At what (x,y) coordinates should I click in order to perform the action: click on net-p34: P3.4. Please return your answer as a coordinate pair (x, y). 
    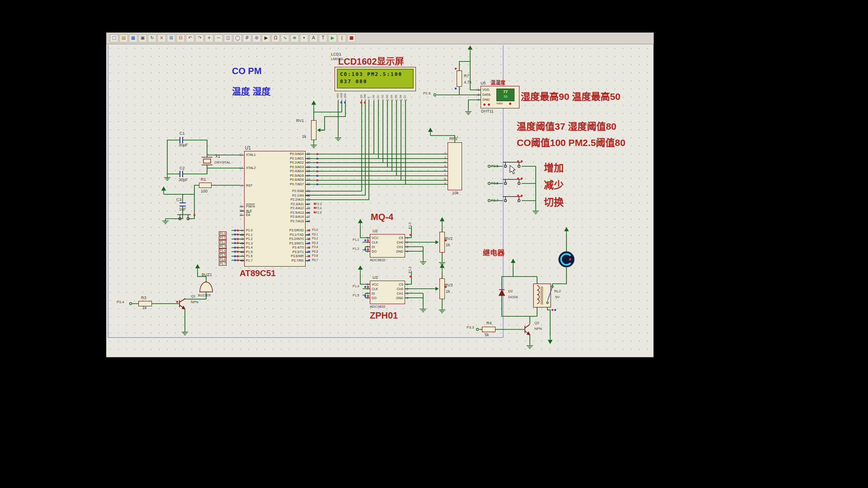
    Looking at the image, I should click on (120, 303).